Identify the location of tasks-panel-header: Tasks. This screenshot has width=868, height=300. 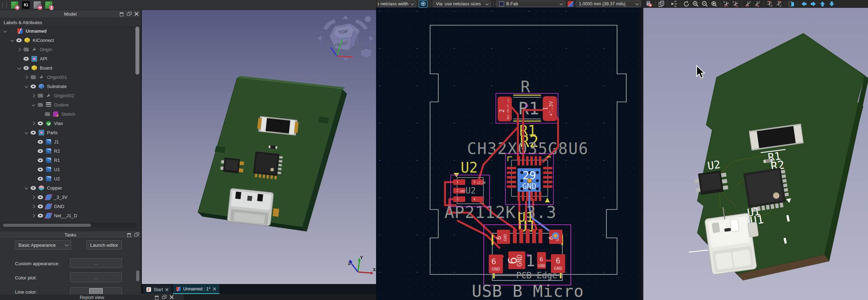
(70, 235).